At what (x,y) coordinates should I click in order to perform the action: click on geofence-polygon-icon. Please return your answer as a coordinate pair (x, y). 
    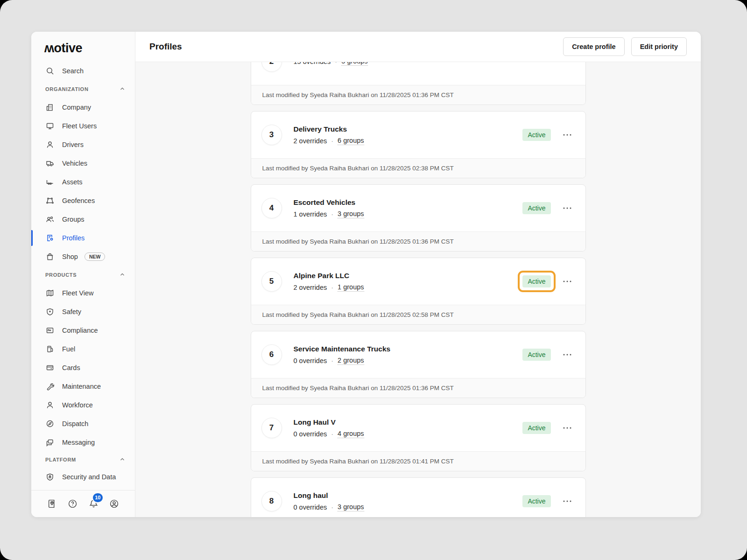
    Looking at the image, I should click on (50, 201).